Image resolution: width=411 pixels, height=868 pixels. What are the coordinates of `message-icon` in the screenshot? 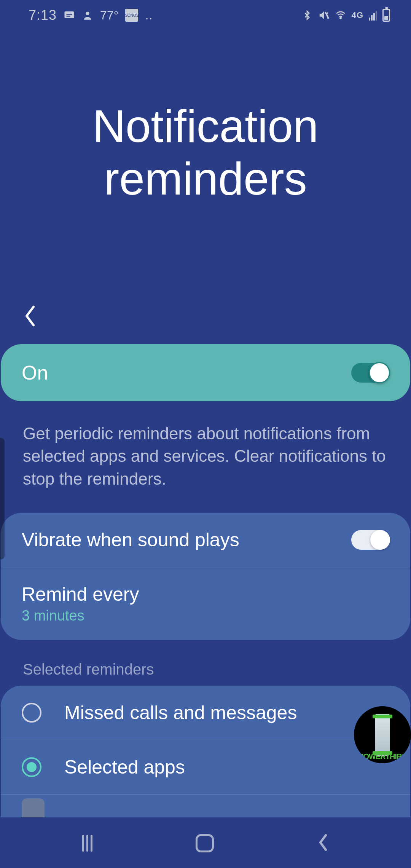 It's located at (69, 15).